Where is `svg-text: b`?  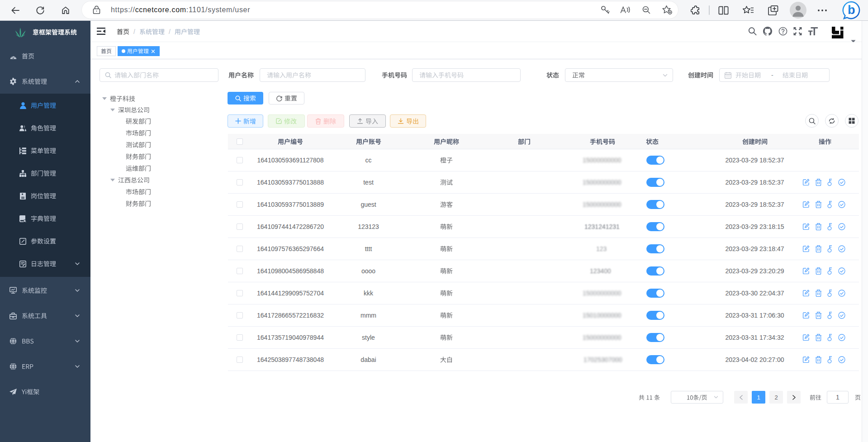
svg-text: b is located at coordinates (851, 10).